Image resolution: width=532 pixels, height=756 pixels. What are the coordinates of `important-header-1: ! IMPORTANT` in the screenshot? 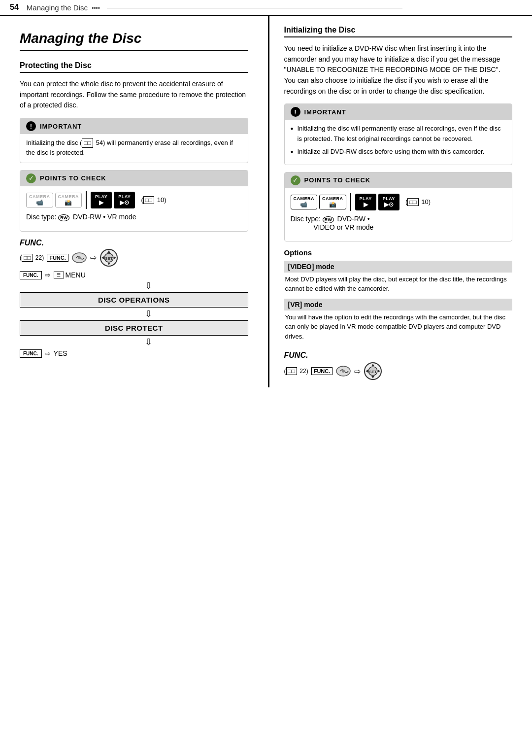 It's located at (134, 126).